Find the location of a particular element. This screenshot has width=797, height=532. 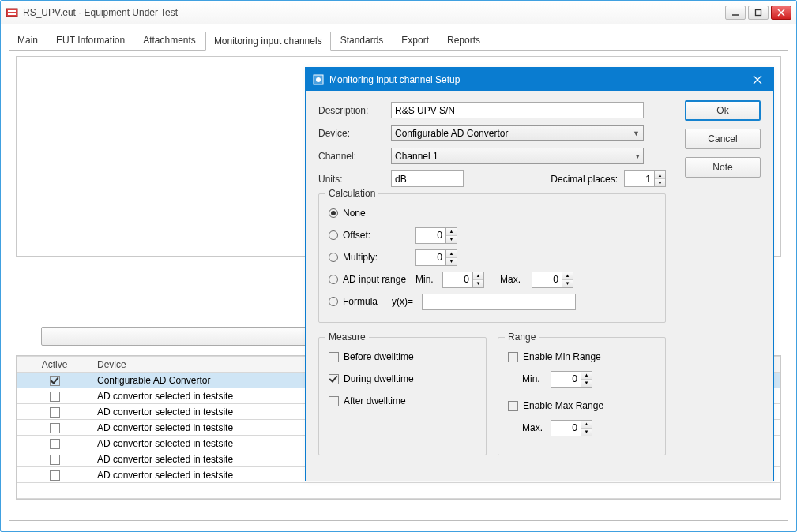

after-dwell-checkbox is located at coordinates (333, 401).